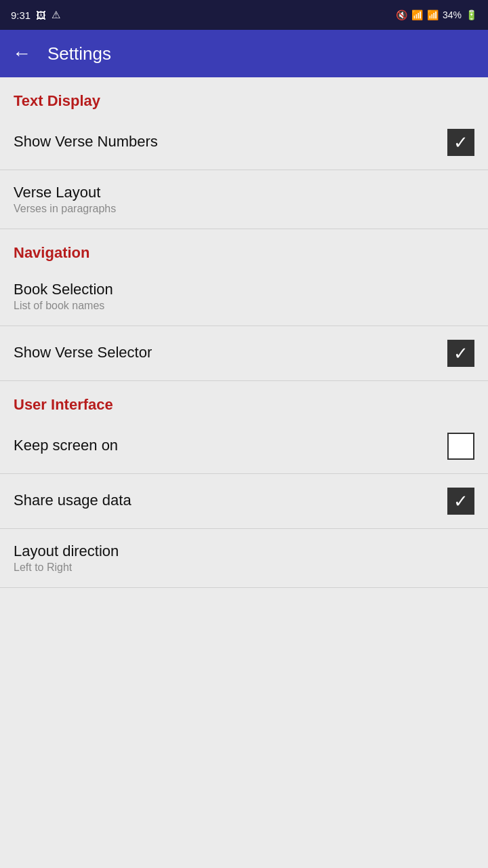 The width and height of the screenshot is (488, 868). I want to click on setting-item-show-verse-selector: Show Verse Selector✓, so click(244, 354).